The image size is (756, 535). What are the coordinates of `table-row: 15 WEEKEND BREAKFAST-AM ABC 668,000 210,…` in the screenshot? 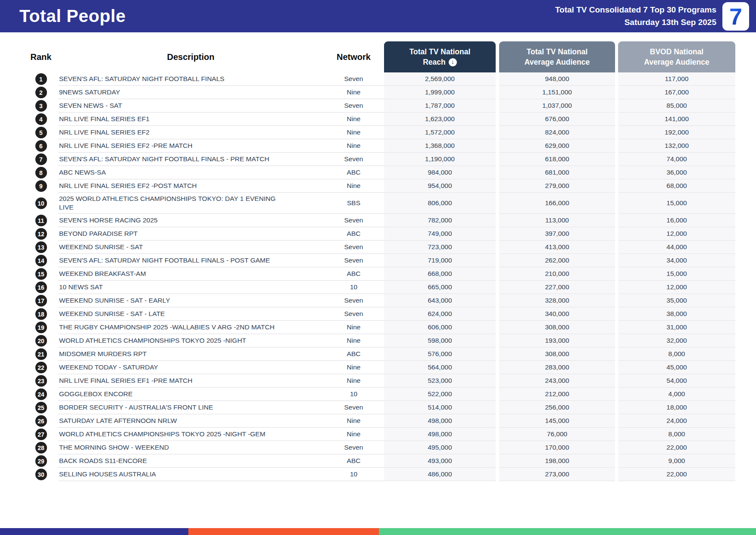 It's located at (379, 274).